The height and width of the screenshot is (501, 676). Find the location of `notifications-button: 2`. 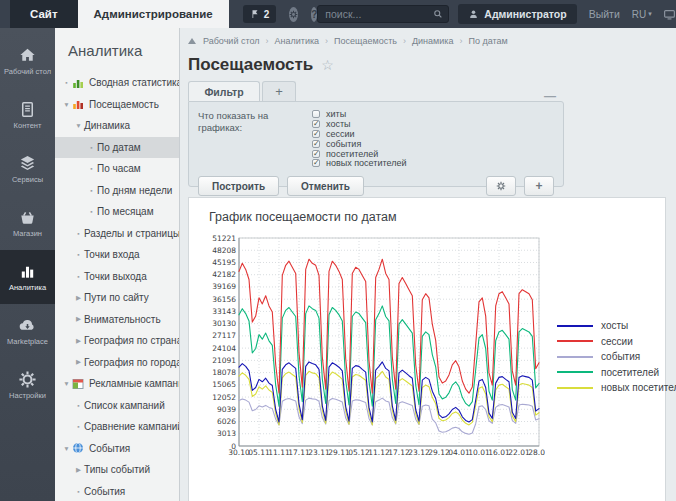

notifications-button: 2 is located at coordinates (260, 14).